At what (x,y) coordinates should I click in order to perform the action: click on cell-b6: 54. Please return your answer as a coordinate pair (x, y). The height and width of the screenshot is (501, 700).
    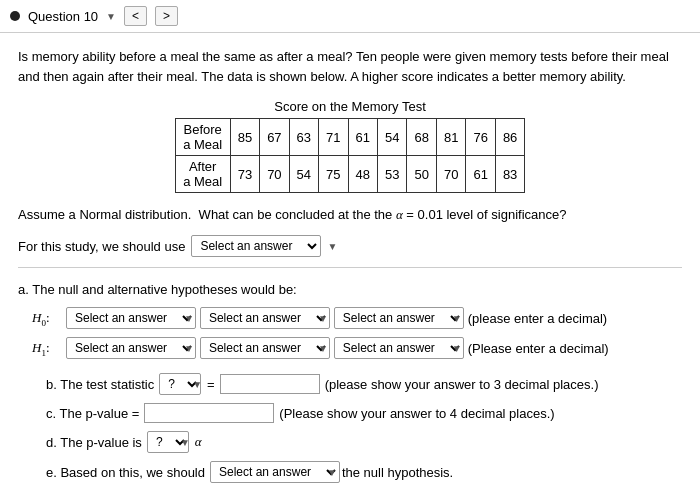
    Looking at the image, I should click on (392, 138).